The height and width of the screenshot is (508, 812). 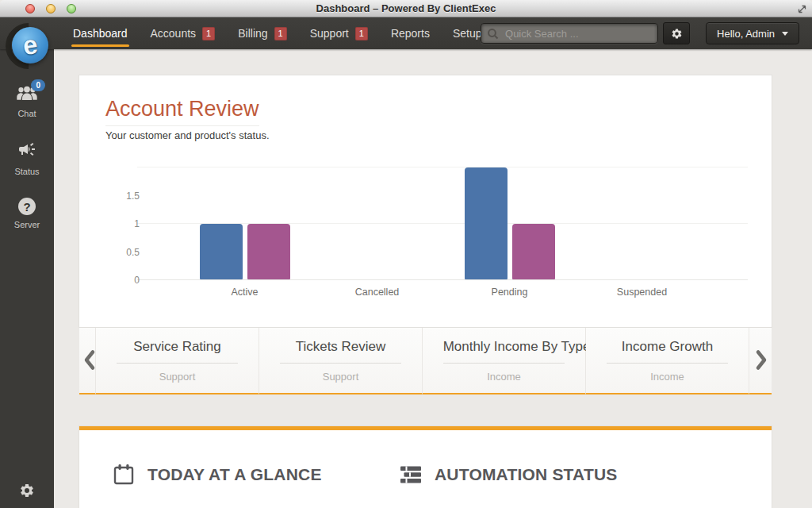 I want to click on search-input, so click(x=569, y=33).